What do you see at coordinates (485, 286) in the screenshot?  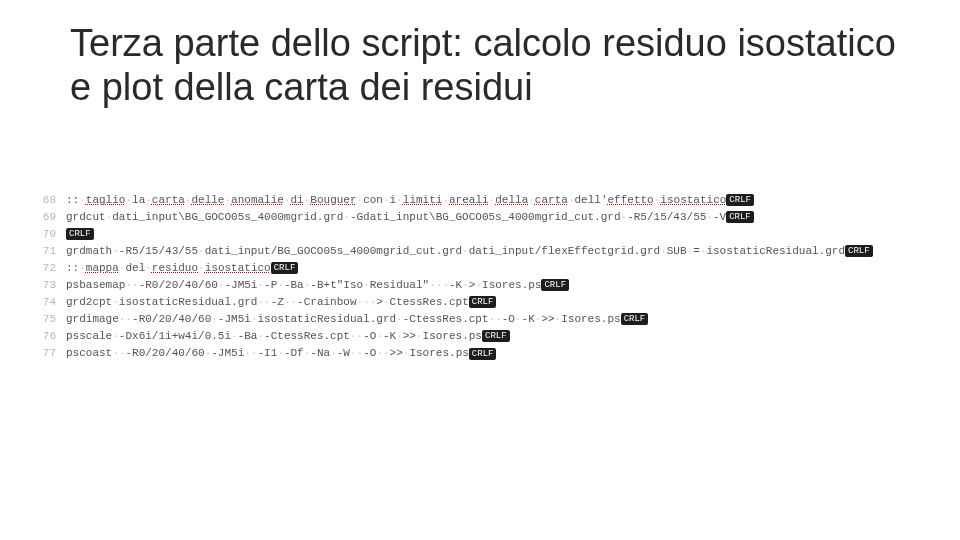 I see `code-line: 73psbasemap··-R0/20/40/60·-JM5i·-P·-Ba·-…` at bounding box center [485, 286].